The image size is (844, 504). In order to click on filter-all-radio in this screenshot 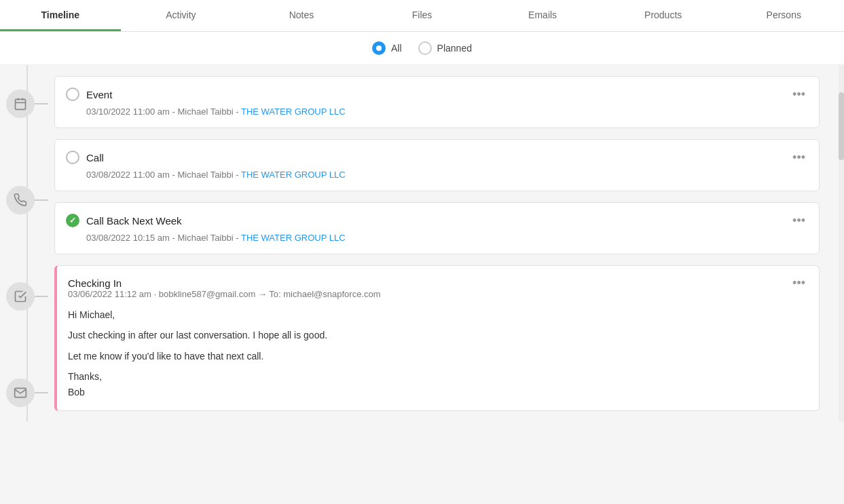, I will do `click(379, 48)`.